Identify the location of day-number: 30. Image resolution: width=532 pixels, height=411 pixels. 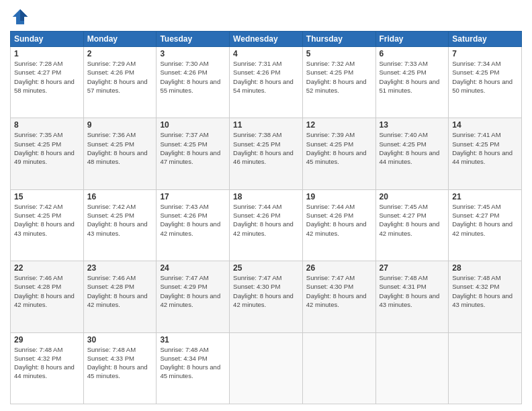
(120, 340).